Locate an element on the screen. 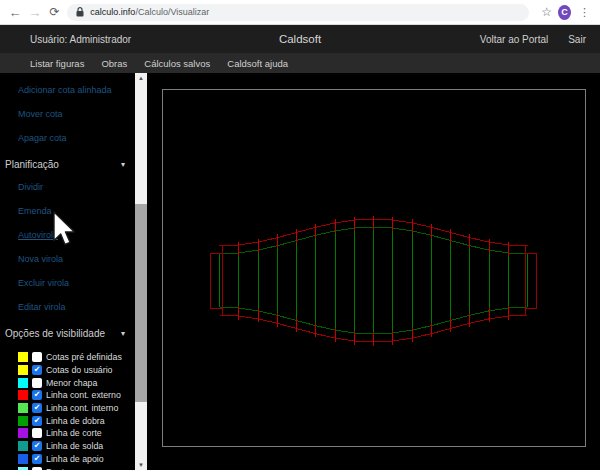 The width and height of the screenshot is (600, 470). url-text: calculo.info/Calculo/Visualizar is located at coordinates (150, 12).